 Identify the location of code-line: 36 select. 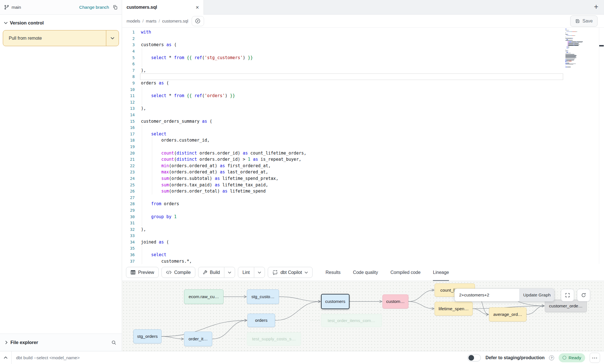
(343, 255).